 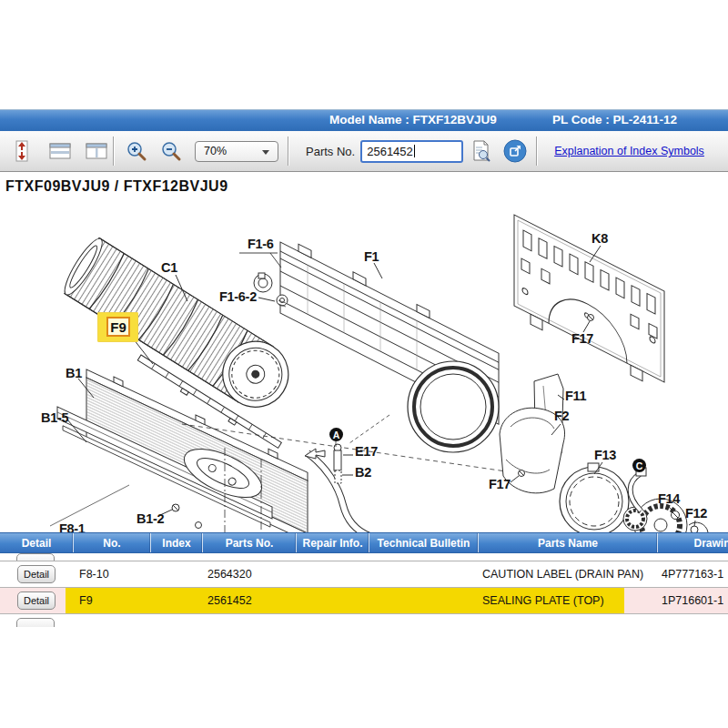 What do you see at coordinates (150, 519) in the screenshot?
I see `part-label-b1-2: B1-2` at bounding box center [150, 519].